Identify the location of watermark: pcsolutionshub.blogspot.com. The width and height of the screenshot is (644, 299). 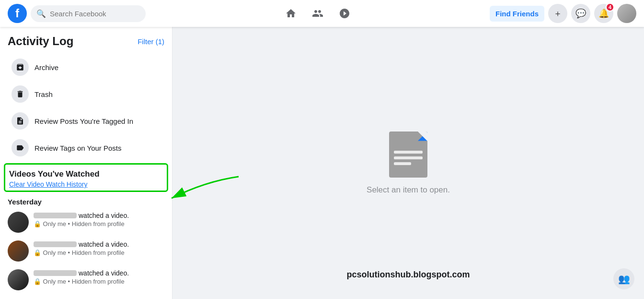
(408, 275).